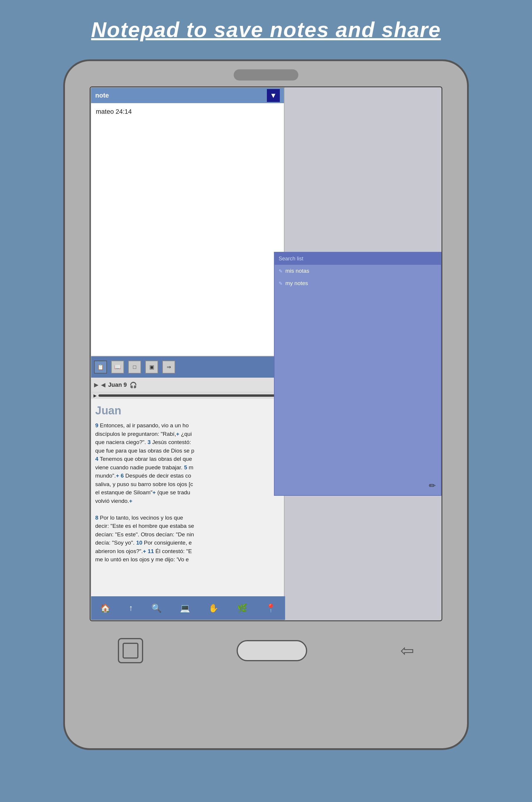 The height and width of the screenshot is (802, 532). I want to click on bible-toolbar: 📋 📖 □ ▣ ⇒, so click(188, 367).